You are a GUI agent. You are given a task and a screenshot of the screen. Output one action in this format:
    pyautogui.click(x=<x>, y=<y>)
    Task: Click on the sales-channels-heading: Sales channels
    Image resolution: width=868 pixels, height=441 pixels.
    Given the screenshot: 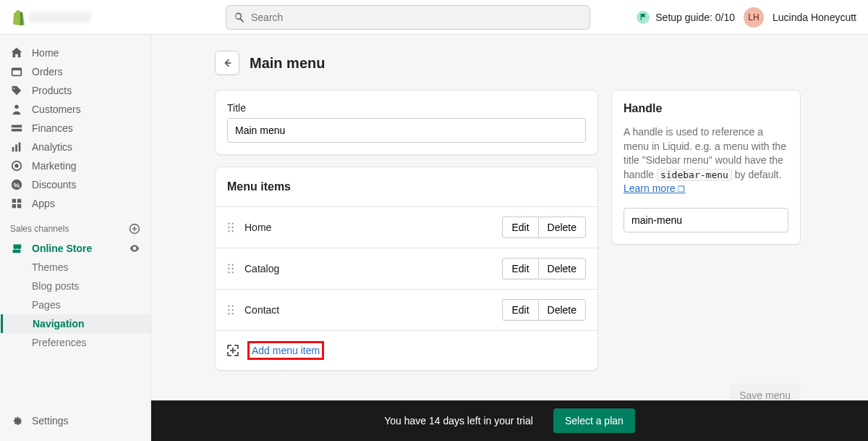 What is the action you would take?
    pyautogui.click(x=39, y=229)
    